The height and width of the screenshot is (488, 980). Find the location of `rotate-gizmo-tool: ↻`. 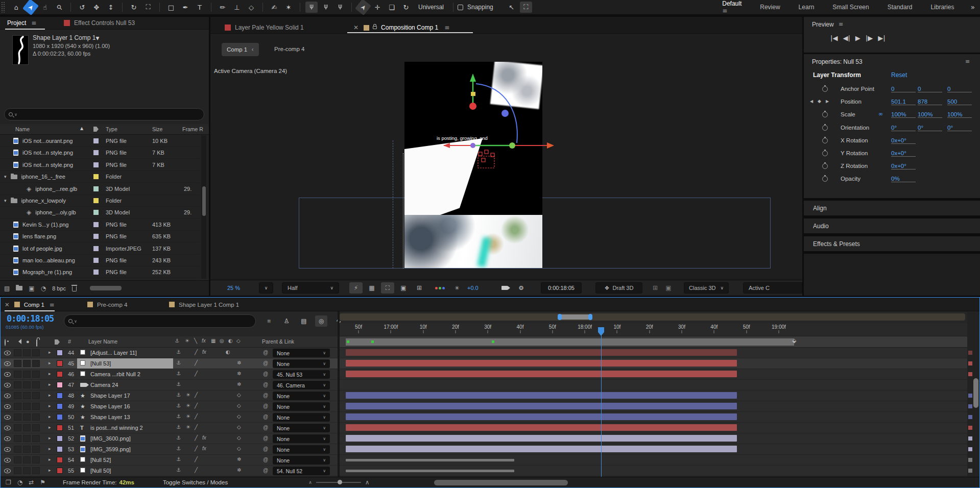

rotate-gizmo-tool: ↻ is located at coordinates (406, 7).